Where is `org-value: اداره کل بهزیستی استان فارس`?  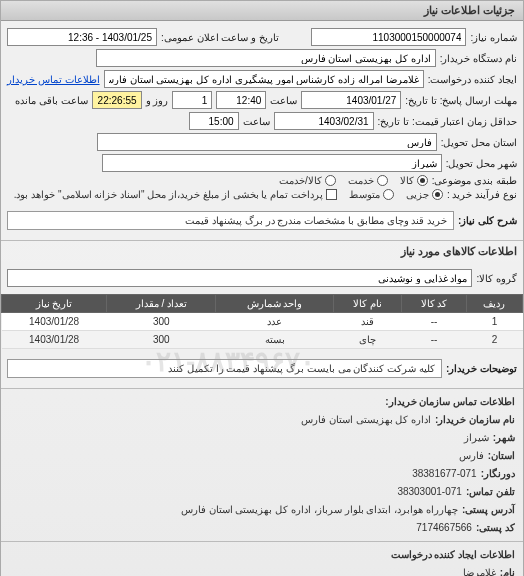
org-value: اداره کل بهزیستی استان فارس is located at coordinates (366, 420).